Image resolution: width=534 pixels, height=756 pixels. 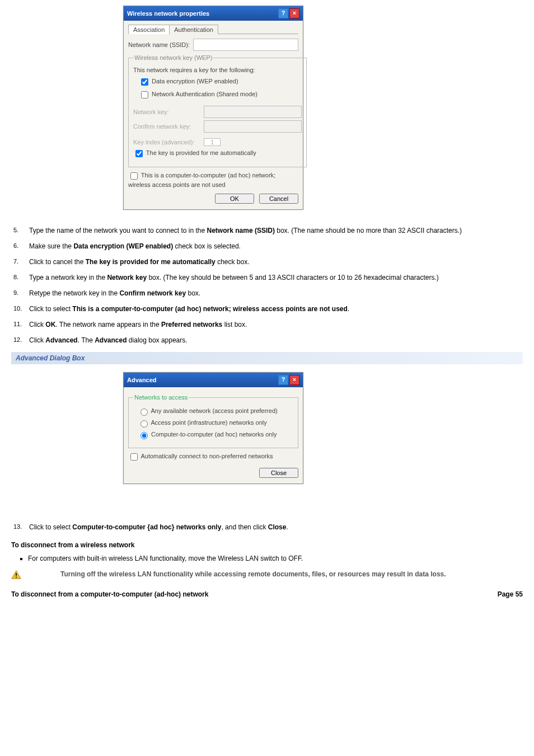 I want to click on dialog2-titlebar: Advanced ? ×, so click(x=213, y=380).